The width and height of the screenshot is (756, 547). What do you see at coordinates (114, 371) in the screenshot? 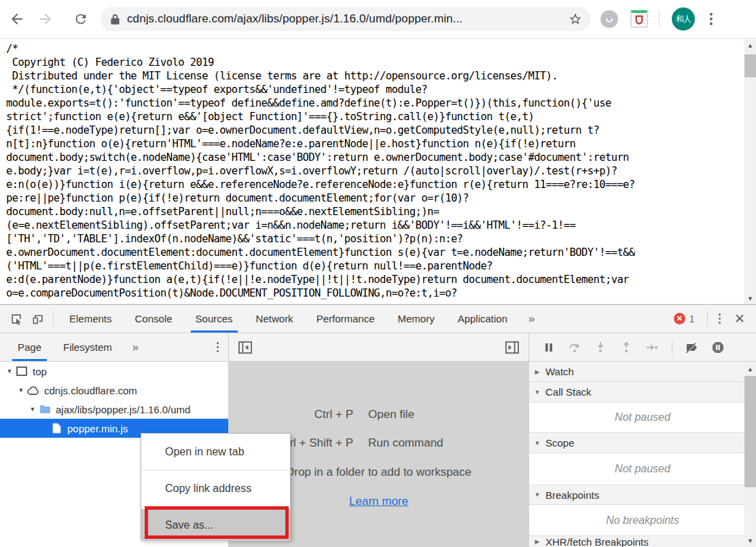
I see `tree-row-top-frame: ▼ top` at bounding box center [114, 371].